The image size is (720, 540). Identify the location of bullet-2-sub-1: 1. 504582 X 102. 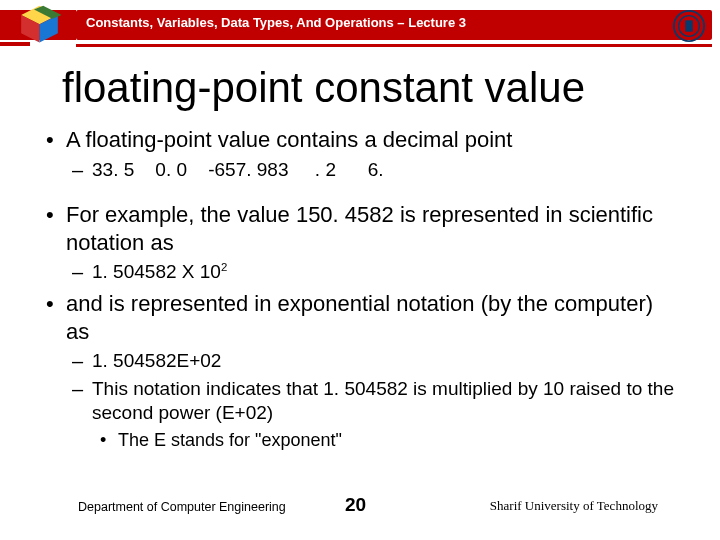
(373, 272).